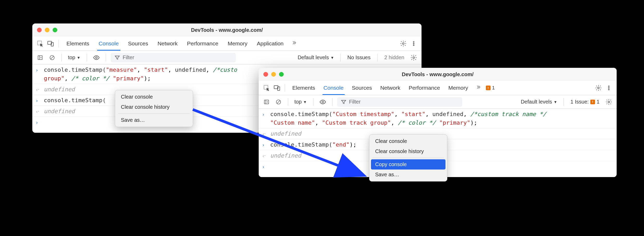 This screenshot has width=644, height=236. Describe the element at coordinates (438, 118) in the screenshot. I see `console-input-row: › console.timeStamp("Custom timestamp", …` at that location.